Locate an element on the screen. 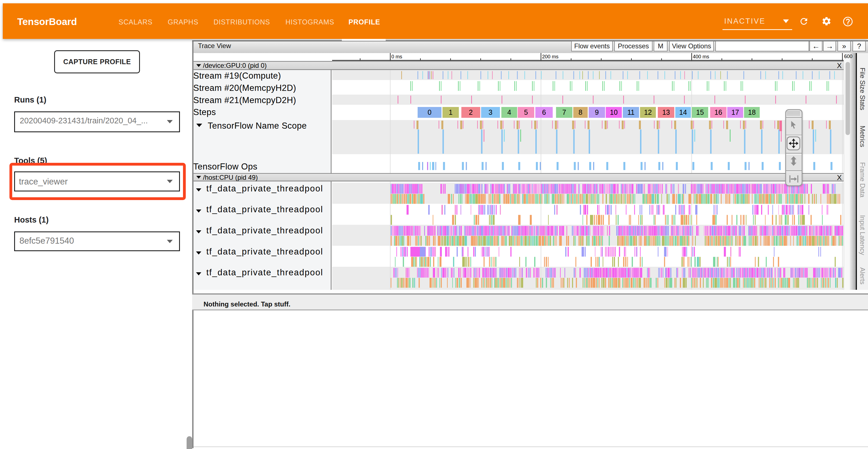  svg-text: 5 is located at coordinates (526, 112).